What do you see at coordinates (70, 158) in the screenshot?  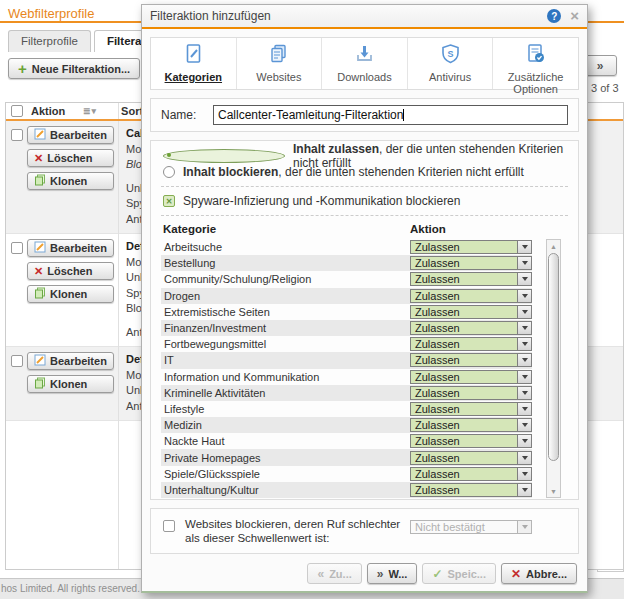 I see `row-buttons: Bearbeiten✕LöschenKlonen` at bounding box center [70, 158].